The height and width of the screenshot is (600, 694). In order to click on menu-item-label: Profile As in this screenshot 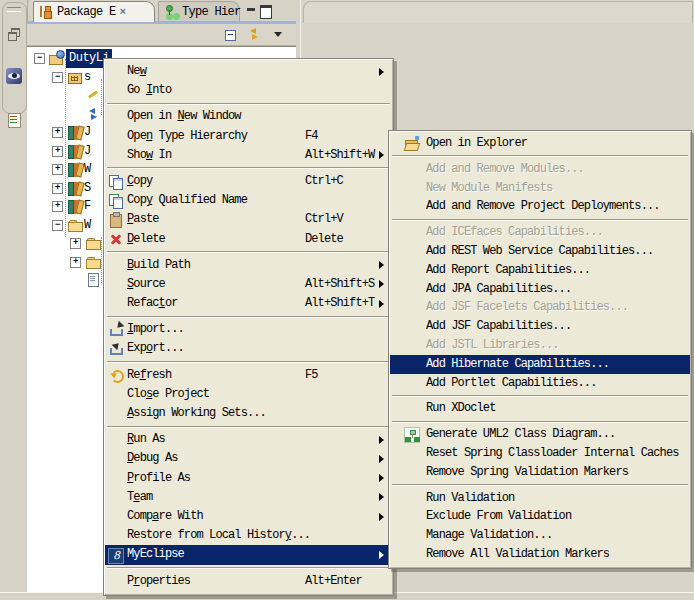, I will do `click(158, 478)`.